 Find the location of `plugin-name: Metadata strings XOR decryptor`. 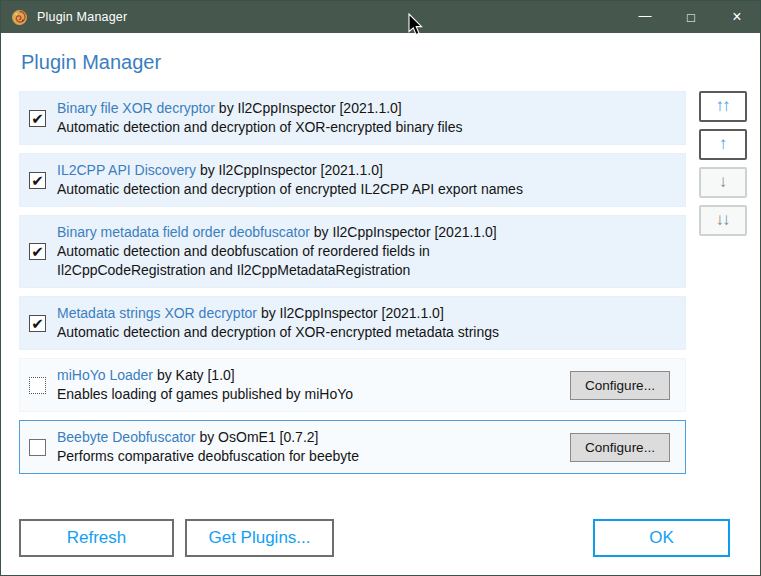

plugin-name: Metadata strings XOR decryptor is located at coordinates (157, 313).